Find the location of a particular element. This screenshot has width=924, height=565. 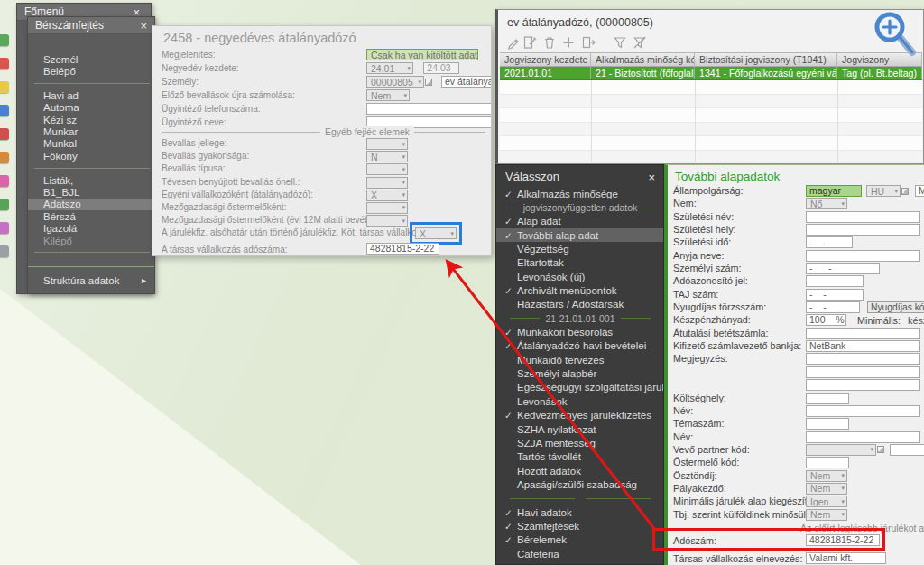

cost-center-field is located at coordinates (827, 399).